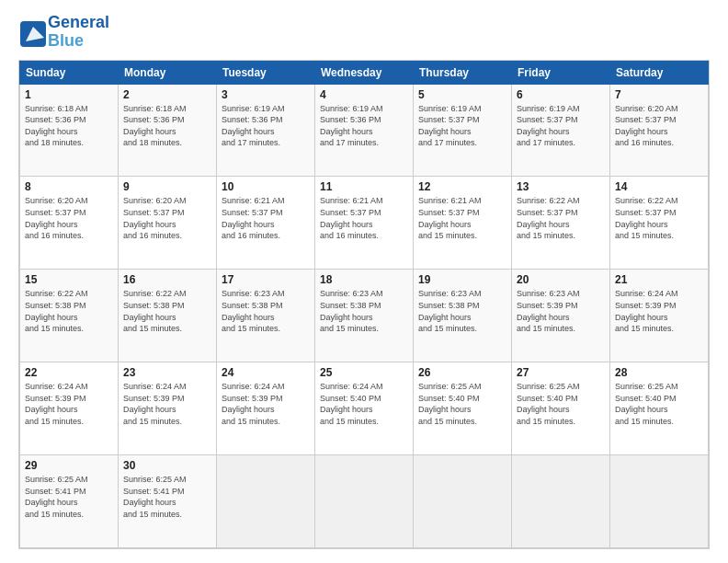 This screenshot has width=728, height=563. Describe the element at coordinates (364, 126) in the screenshot. I see `day-info: Sunrise: 6:19 AM Sunset: 5:36 PM Dayligh…` at that location.